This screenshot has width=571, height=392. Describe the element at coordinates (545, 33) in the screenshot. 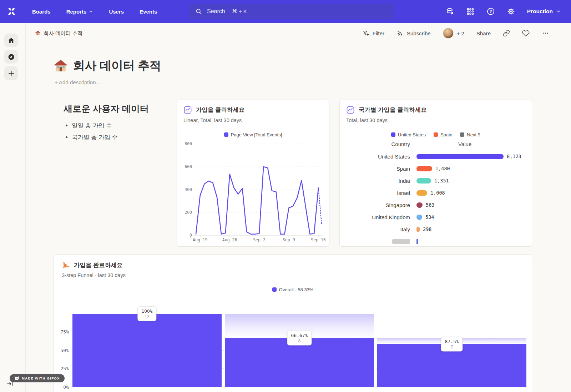

I see `more-options-icon` at that location.